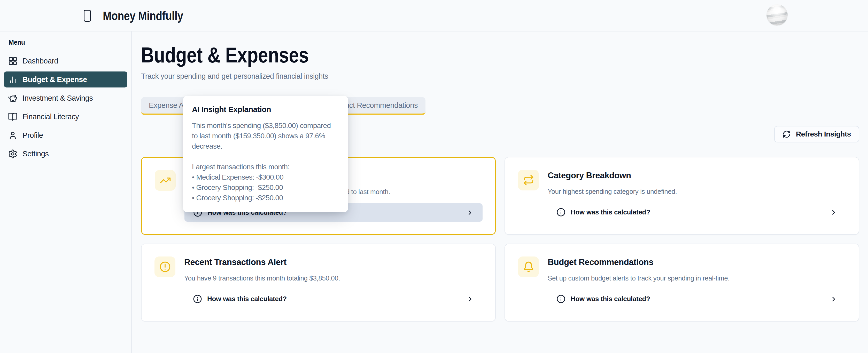 This screenshot has width=868, height=353. Describe the element at coordinates (143, 16) in the screenshot. I see `app-title: Money Mindfully` at that location.